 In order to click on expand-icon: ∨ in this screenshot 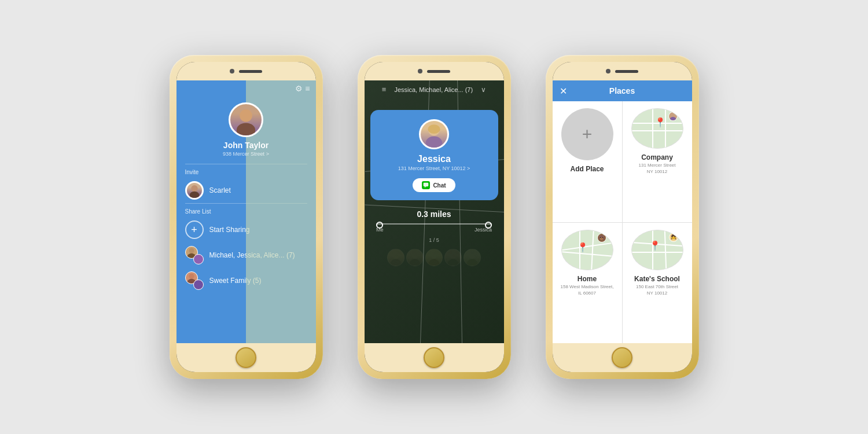, I will do `click(484, 90)`.